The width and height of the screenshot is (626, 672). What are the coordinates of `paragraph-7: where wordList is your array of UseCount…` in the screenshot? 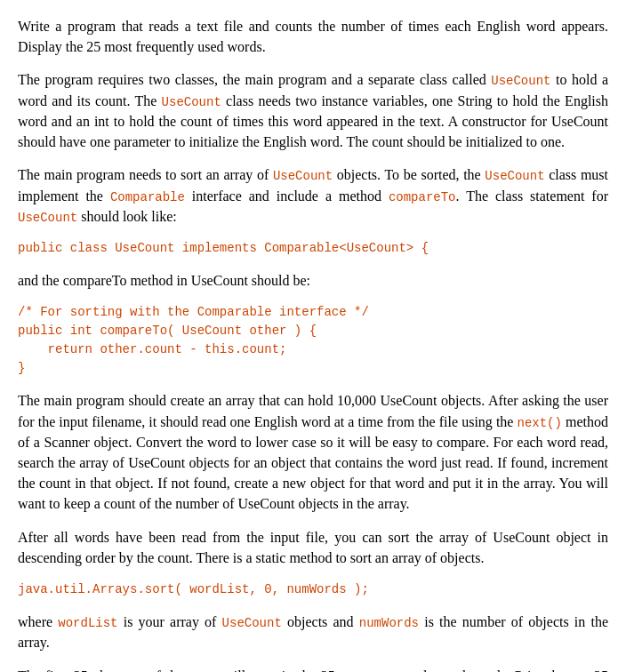 It's located at (313, 632).